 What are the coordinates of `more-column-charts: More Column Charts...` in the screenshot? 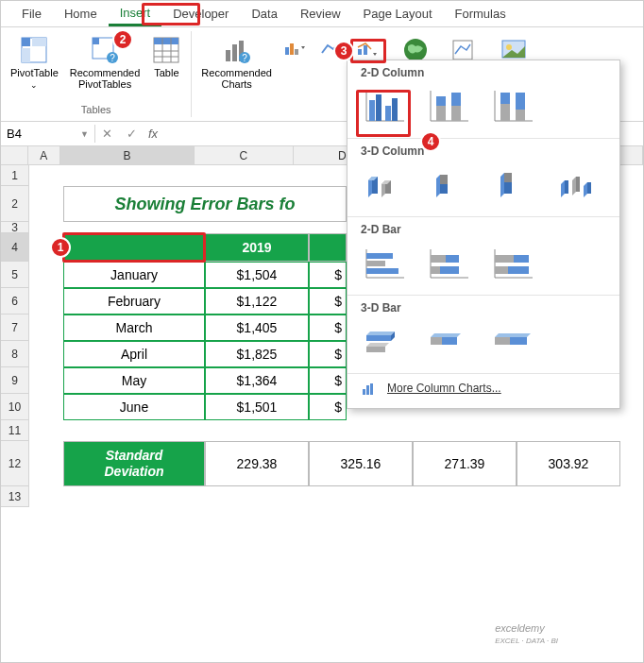 It's located at (483, 388).